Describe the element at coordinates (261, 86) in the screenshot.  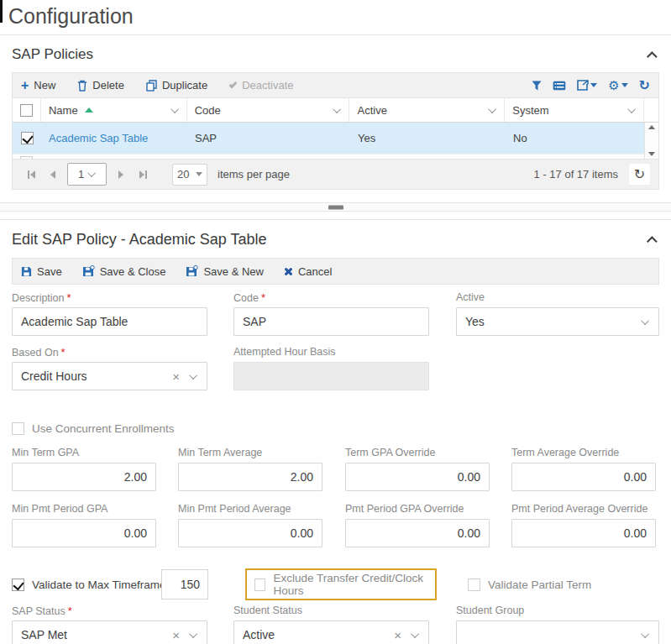
I see `deactivate-button: Deactivate` at that location.